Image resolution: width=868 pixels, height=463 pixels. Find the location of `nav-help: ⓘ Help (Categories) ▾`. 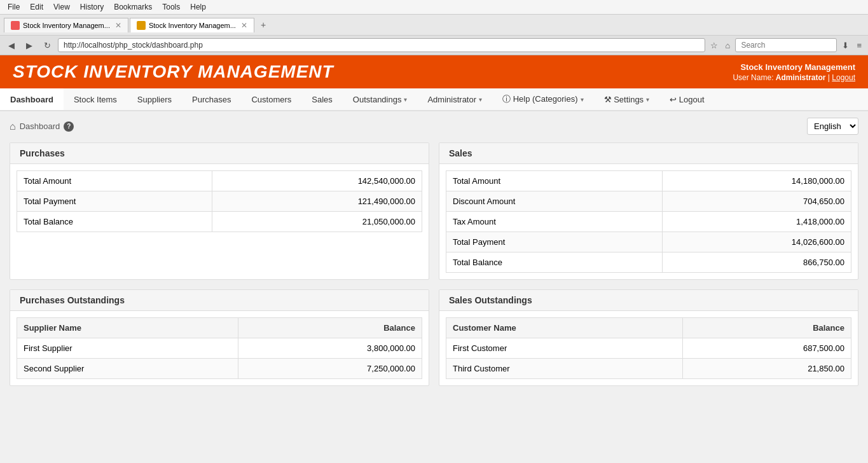

nav-help: ⓘ Help (Categories) ▾ is located at coordinates (543, 99).